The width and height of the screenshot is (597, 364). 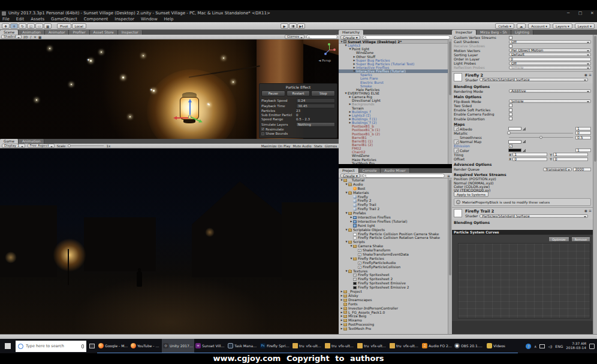 What do you see at coordinates (183, 118) in the screenshot?
I see `gizmo-x-axis` at bounding box center [183, 118].